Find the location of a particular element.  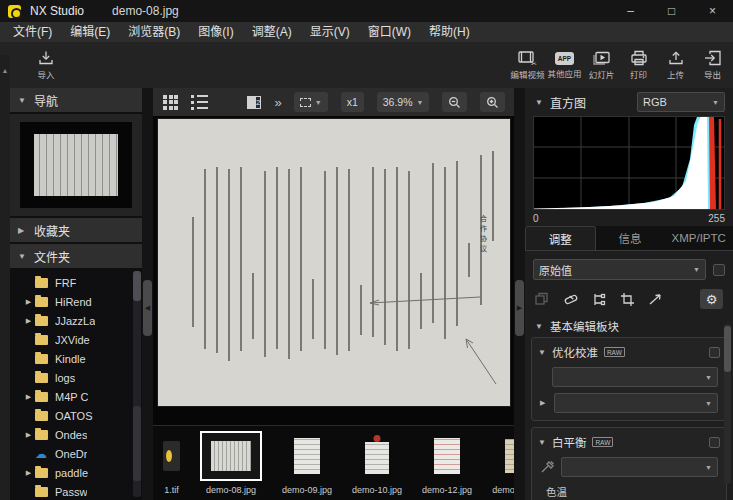

picture-control-header: ▼ 优化校准 RAW is located at coordinates (629, 352).